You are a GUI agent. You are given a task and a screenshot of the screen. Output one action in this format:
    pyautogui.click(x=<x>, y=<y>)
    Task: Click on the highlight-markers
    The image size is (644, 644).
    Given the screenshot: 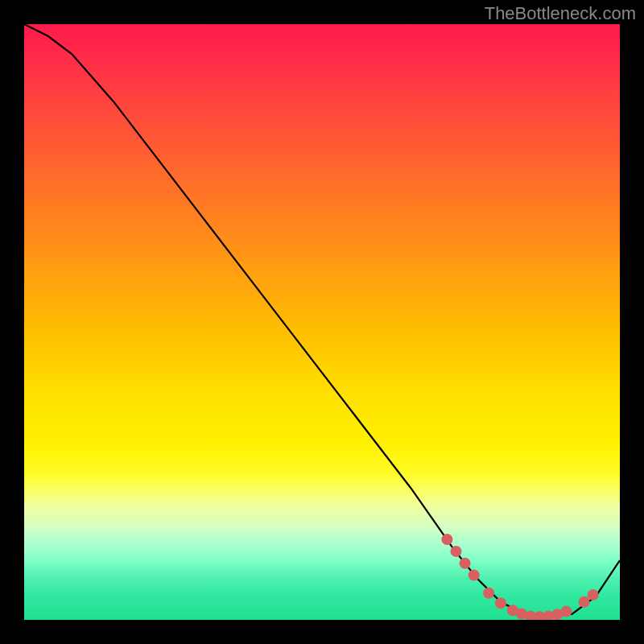 What is the action you would take?
    pyautogui.click(x=520, y=576)
    